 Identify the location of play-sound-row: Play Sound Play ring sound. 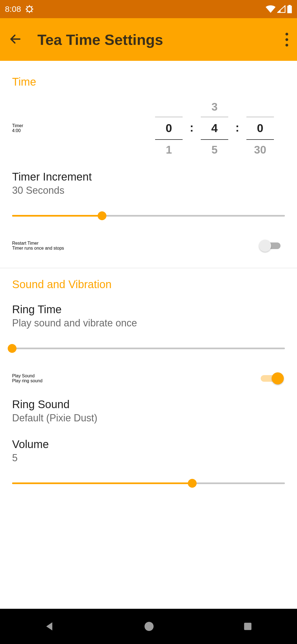
(148, 378).